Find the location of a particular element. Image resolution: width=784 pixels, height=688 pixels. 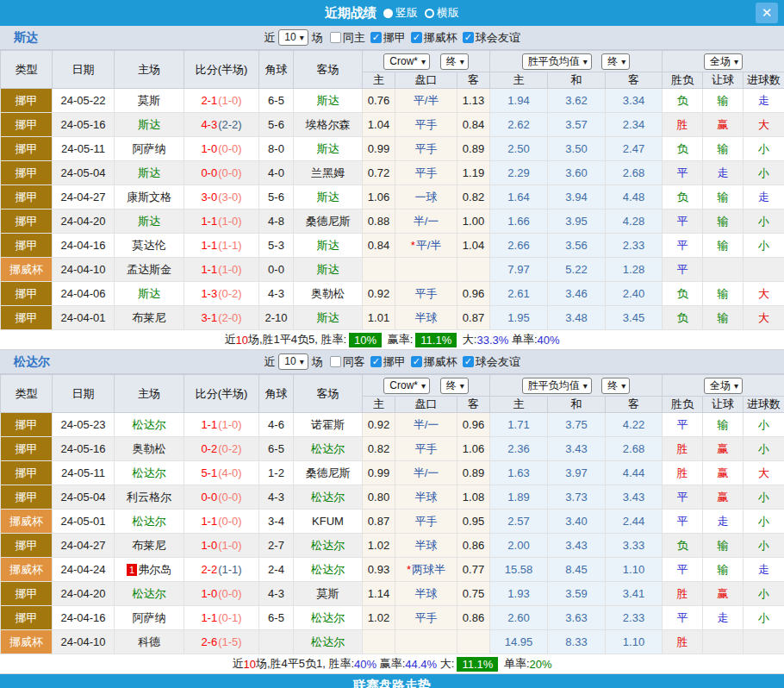

score-cell: 4-3(2-2) is located at coordinates (222, 125).